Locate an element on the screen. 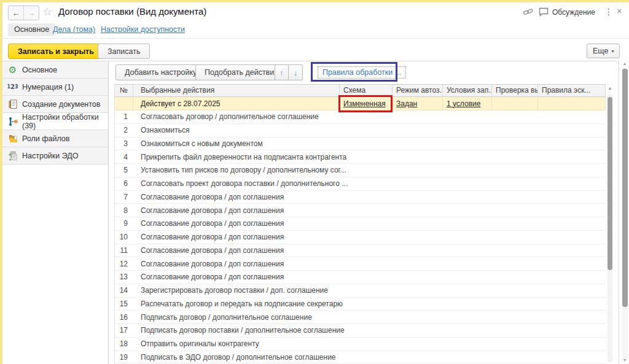 Image resolution: width=629 pixels, height=364 pixels. column-header-auto-mode: Режим автоз... is located at coordinates (418, 91).